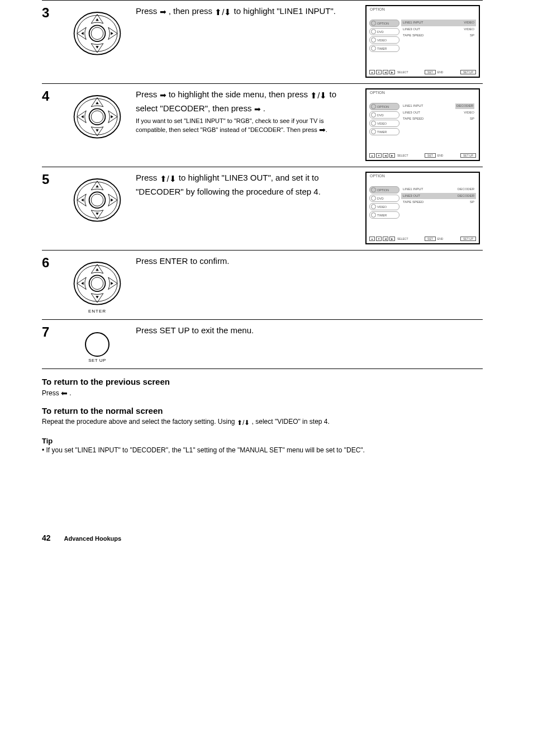 The image size is (533, 756). Describe the element at coordinates (263, 285) in the screenshot. I see `step-row-6: 6 ENTER Press ENTER to confirm.` at that location.